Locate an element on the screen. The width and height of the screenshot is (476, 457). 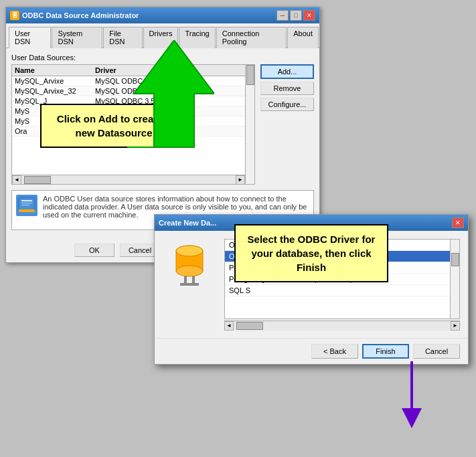
driver-scroll-left: ◄ is located at coordinates (229, 326).